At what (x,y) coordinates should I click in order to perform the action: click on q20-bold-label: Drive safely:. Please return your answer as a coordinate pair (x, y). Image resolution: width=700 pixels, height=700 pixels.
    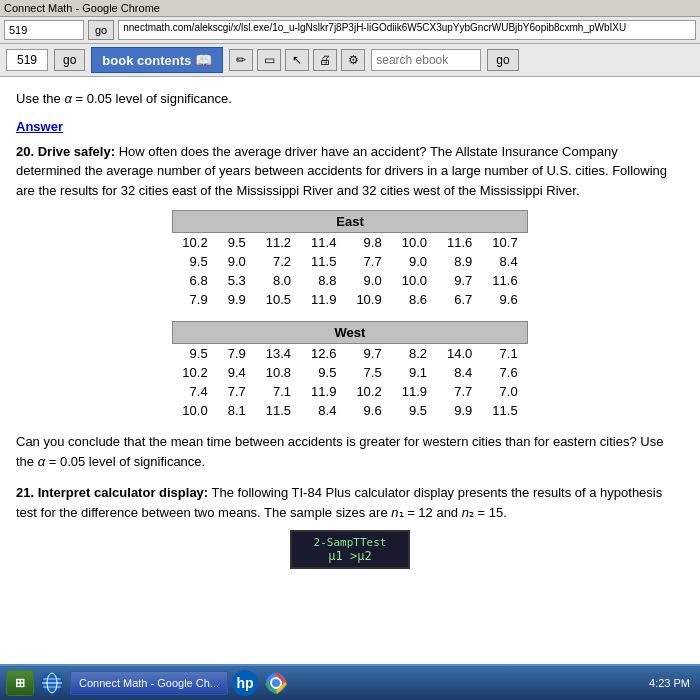
    Looking at the image, I should click on (76, 152).